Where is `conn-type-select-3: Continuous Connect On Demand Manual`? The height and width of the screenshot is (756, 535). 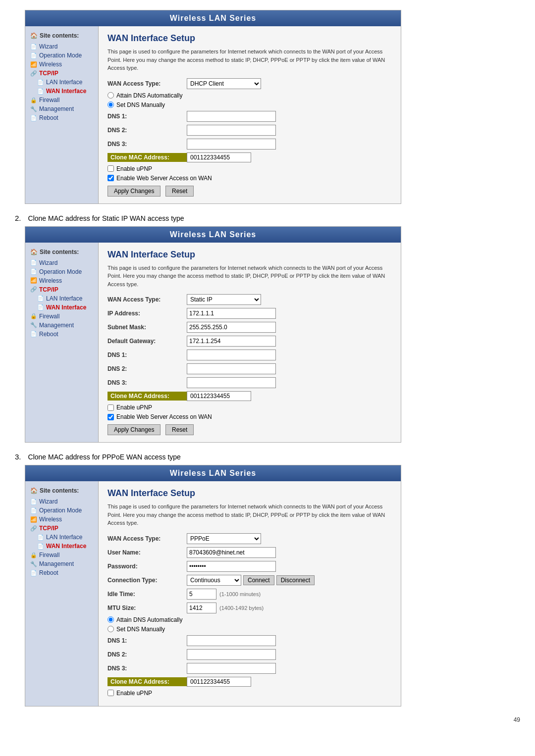
conn-type-select-3: Continuous Connect On Demand Manual is located at coordinates (214, 580).